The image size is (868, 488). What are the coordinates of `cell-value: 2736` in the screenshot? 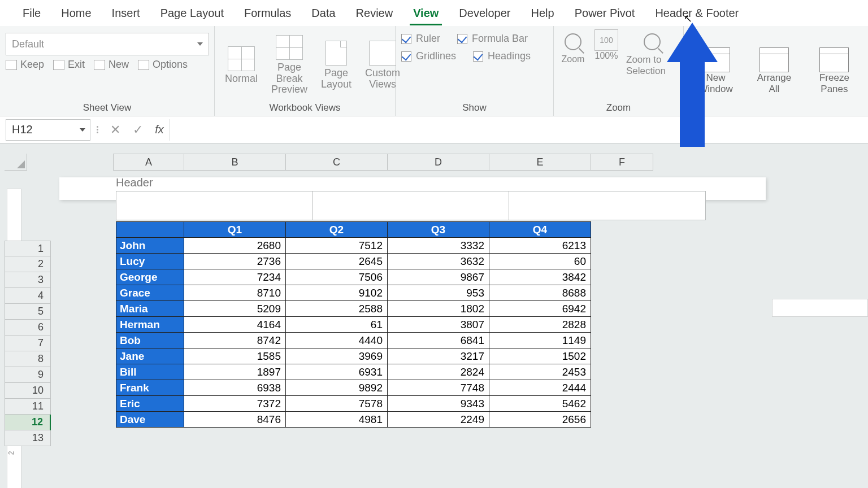 It's located at (235, 262).